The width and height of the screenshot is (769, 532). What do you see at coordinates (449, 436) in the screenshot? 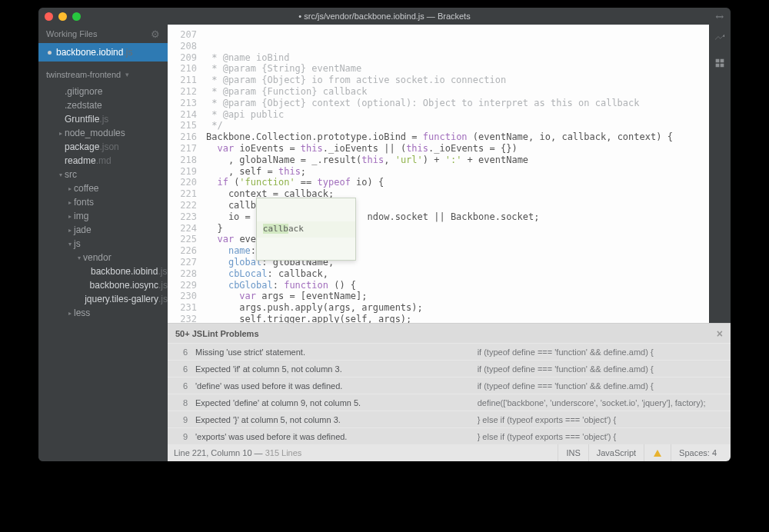
I see `problem-row: 9'exports' was used before it was define…` at bounding box center [449, 436].